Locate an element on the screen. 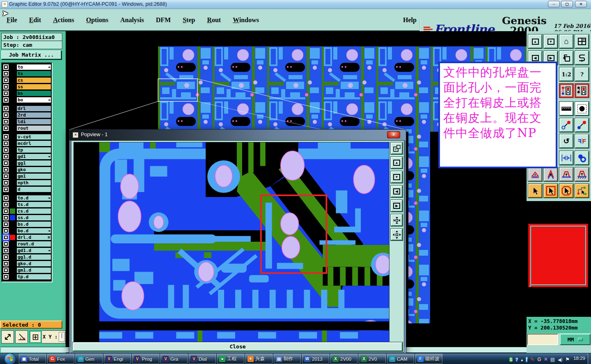 Image resolution: width=591 pixels, height=364 pixels. layer-row-cs.d: cs.d is located at coordinates (27, 211).